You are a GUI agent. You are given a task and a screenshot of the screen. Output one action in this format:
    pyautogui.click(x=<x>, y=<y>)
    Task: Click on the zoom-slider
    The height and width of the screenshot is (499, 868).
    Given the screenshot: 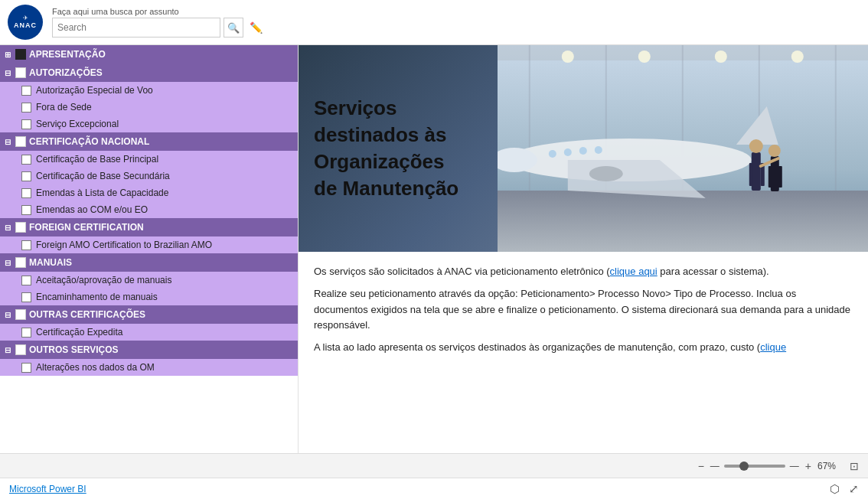 What is the action you would take?
    pyautogui.click(x=755, y=466)
    